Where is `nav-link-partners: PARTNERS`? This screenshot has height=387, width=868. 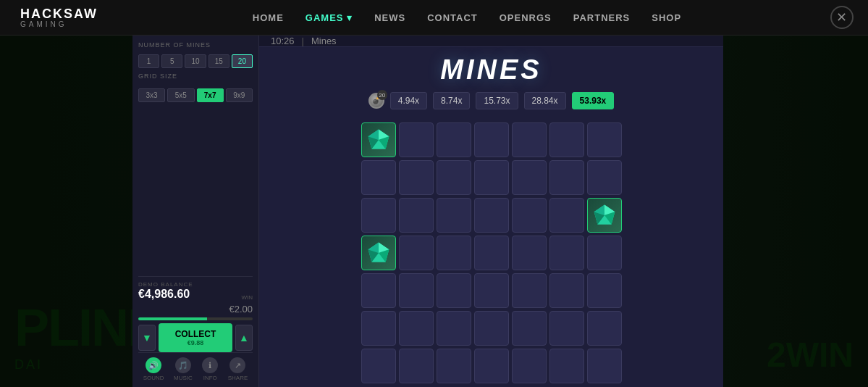
nav-link-partners: PARTNERS is located at coordinates (602, 17).